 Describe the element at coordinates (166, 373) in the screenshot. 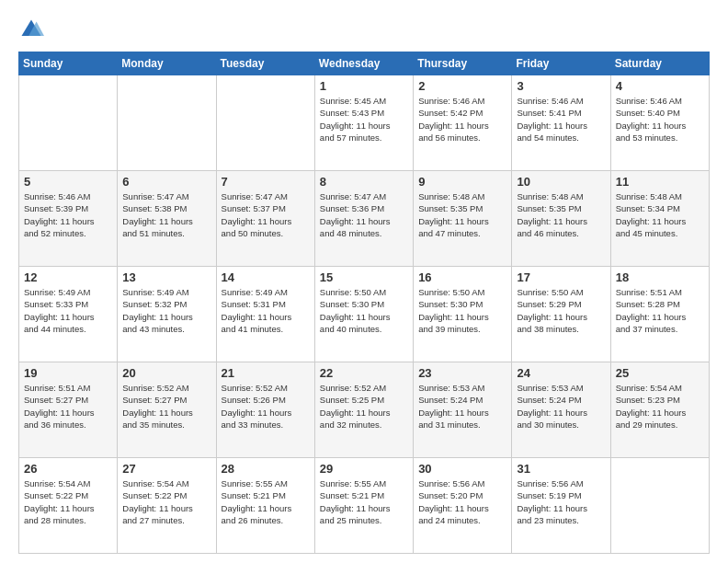

I see `day-number: 20` at that location.